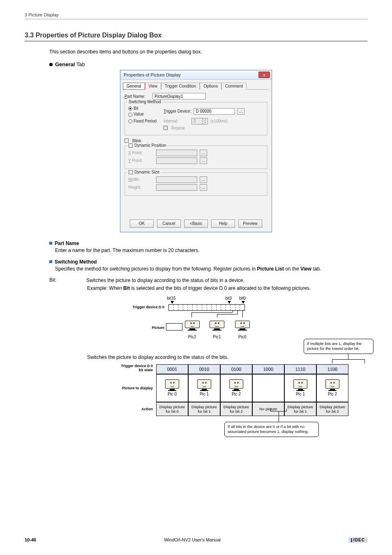 This screenshot has width=392, height=555. Describe the element at coordinates (219, 121) in the screenshot. I see `interval-suffix: (x100ms)` at that location.